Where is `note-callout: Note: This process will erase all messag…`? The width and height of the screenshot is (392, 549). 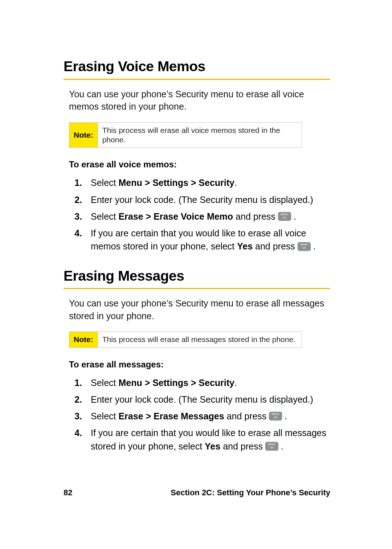
note-callout: Note: This process will erase all messag… is located at coordinates (185, 339).